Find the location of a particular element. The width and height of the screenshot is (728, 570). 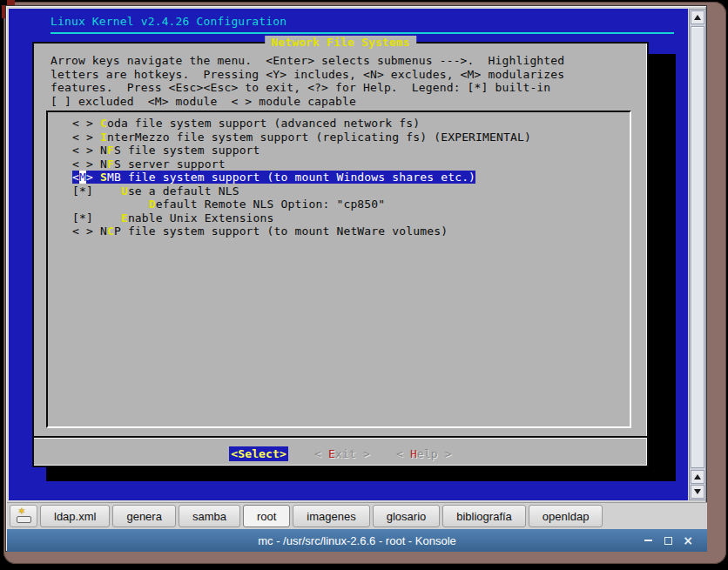

dialog-title: Network File Systems is located at coordinates (340, 42).